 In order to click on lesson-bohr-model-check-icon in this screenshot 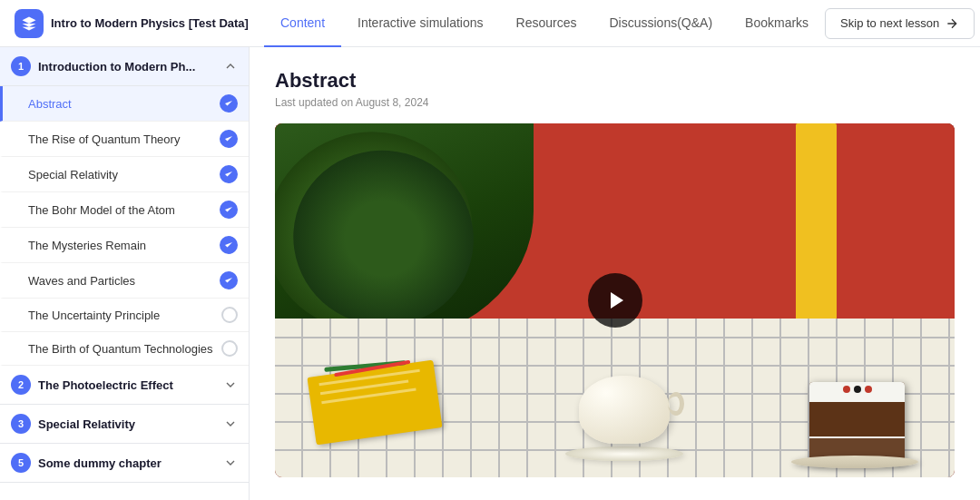, I will do `click(229, 210)`.